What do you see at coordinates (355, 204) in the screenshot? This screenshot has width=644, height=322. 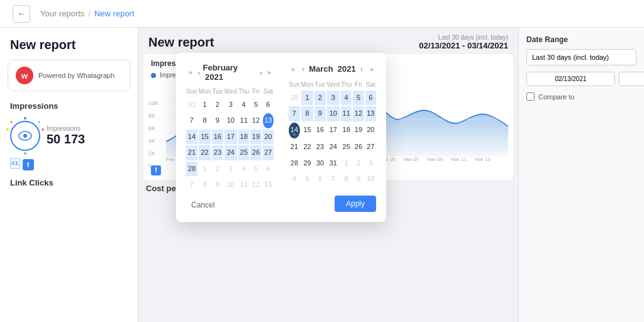 I see `apply-button: Apply` at bounding box center [355, 204].